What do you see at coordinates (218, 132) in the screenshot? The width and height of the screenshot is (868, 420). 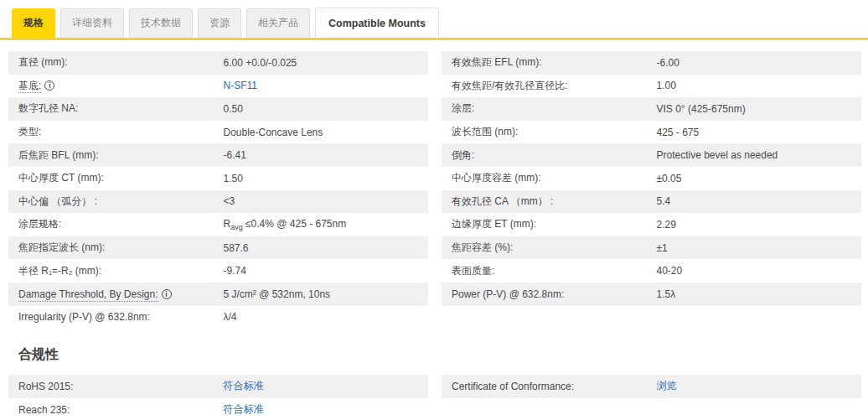 I see `spec-row: 类型: Double-Concave Lens` at bounding box center [218, 132].